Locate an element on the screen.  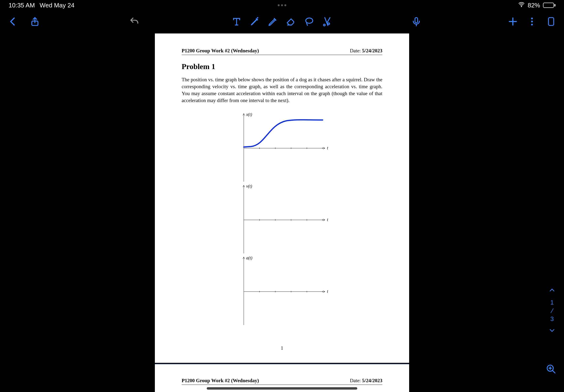
lasso-tool-icon is located at coordinates (309, 22).